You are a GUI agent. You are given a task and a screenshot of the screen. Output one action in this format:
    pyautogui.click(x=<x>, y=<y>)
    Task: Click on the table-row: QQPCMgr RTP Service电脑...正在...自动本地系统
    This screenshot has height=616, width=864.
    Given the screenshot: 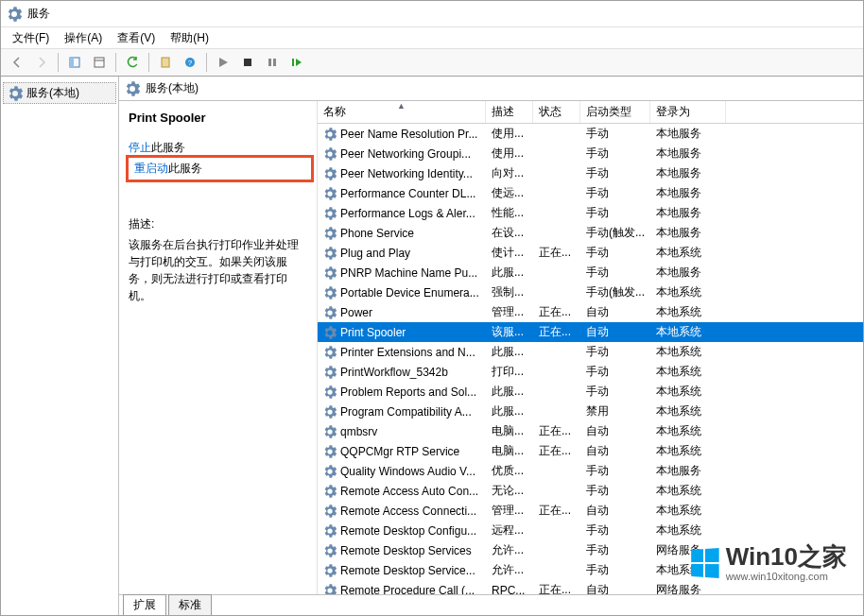 What is the action you would take?
    pyautogui.click(x=590, y=452)
    